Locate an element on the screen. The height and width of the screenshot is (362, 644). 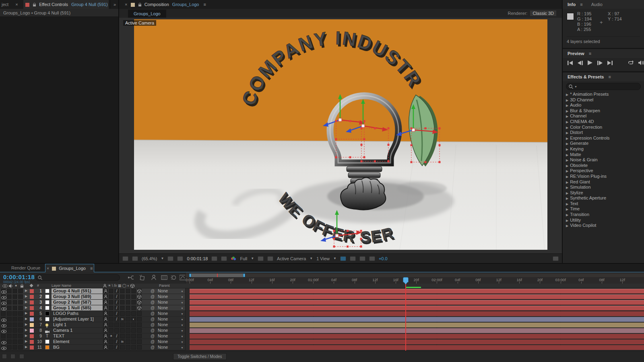
layer-row: ▶11BG/@None▼ is located at coordinates (93, 348).